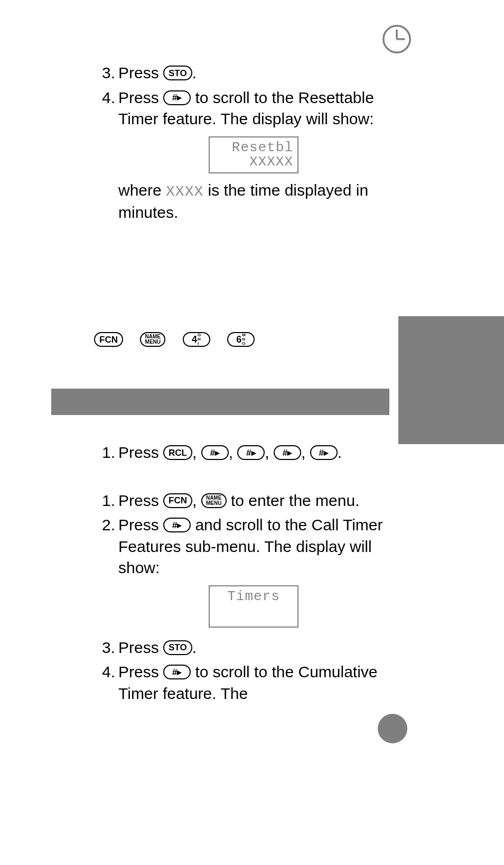 This screenshot has width=504, height=865. What do you see at coordinates (451, 380) in the screenshot?
I see `thumb-tab` at bounding box center [451, 380].